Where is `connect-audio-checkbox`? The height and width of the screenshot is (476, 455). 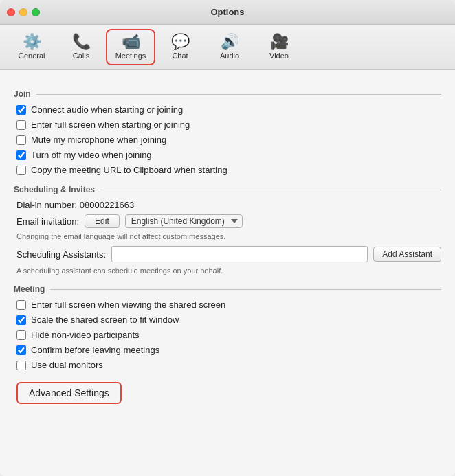
connect-audio-checkbox is located at coordinates (21, 110).